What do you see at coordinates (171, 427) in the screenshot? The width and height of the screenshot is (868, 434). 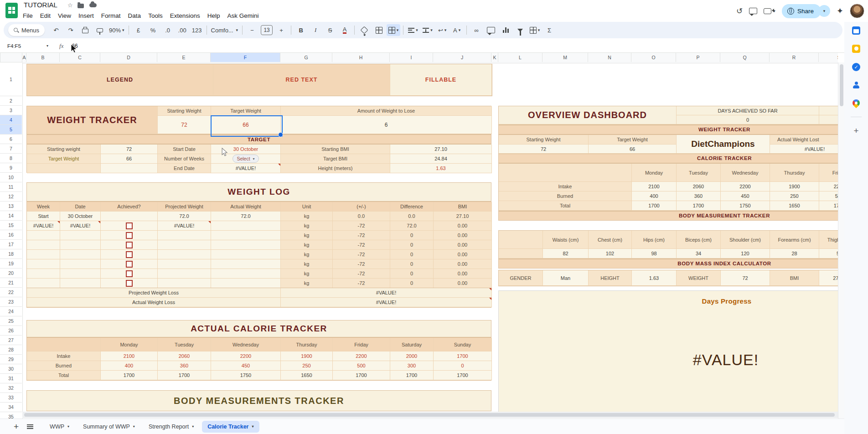 I see `sheet-tab-strength-report: Strength Report▾` at bounding box center [171, 427].